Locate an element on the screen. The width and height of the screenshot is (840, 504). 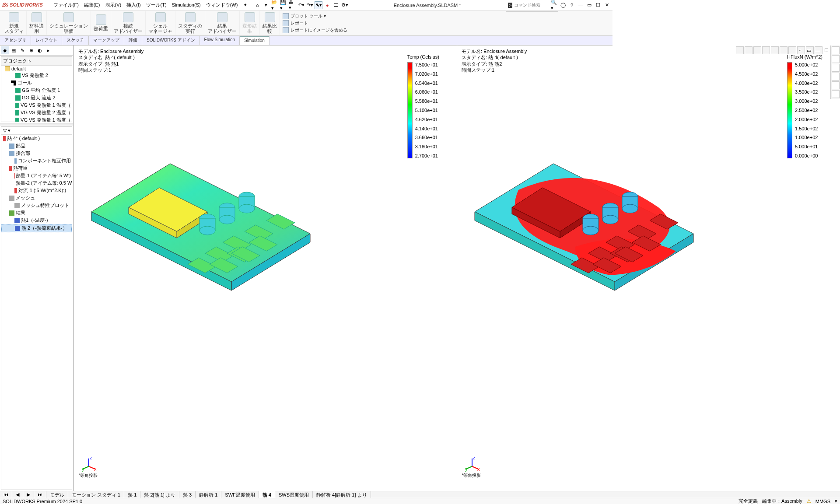
tree-row: 部品 is located at coordinates (37, 146).